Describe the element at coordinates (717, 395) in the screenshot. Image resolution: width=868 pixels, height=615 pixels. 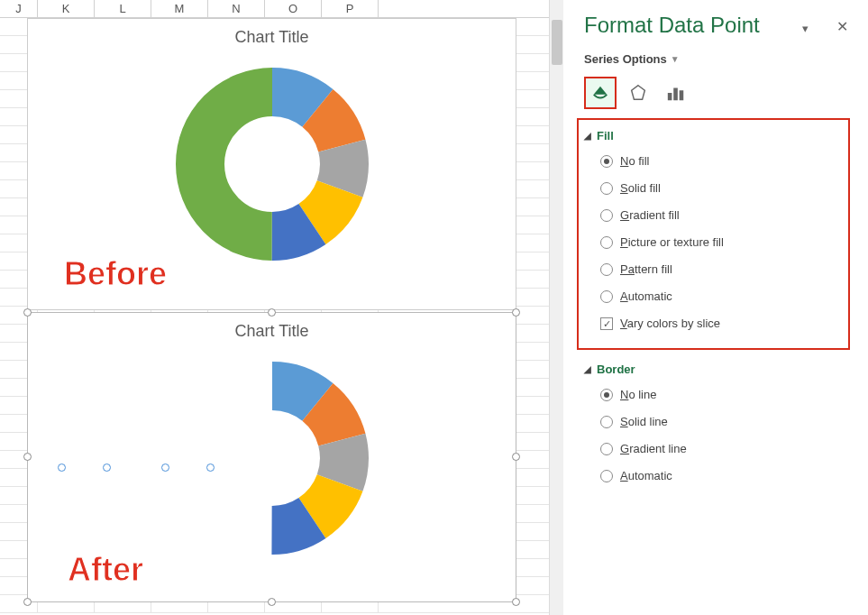
I see `border-no-line: No line` at that location.